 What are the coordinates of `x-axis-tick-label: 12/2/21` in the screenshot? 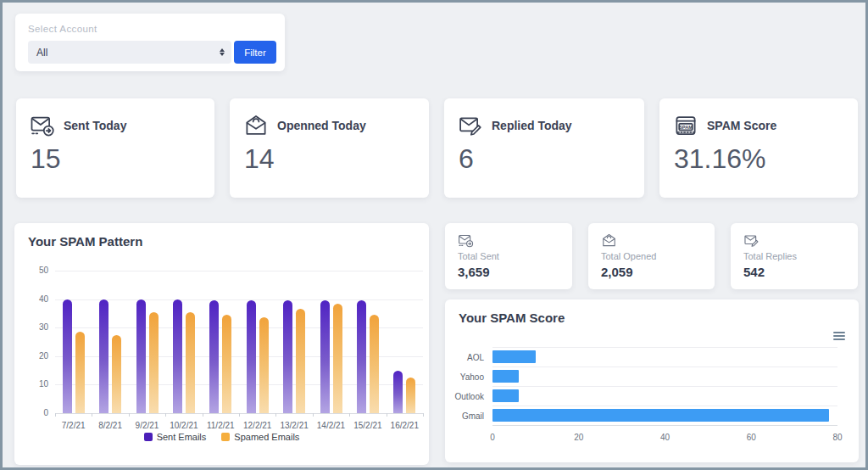 It's located at (258, 426).